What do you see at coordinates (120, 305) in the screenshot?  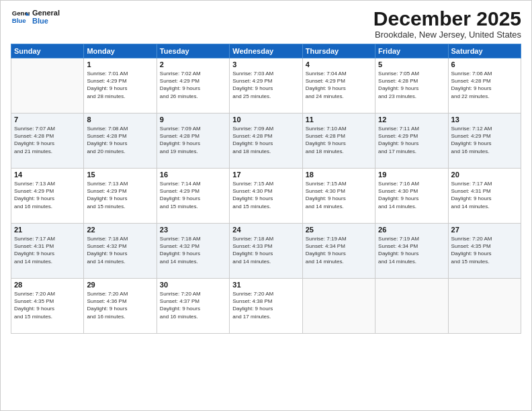 I see `day-info: Sunrise: 7:20 AMSunset: 4:36 PMDaylight:…` at bounding box center [120, 305].